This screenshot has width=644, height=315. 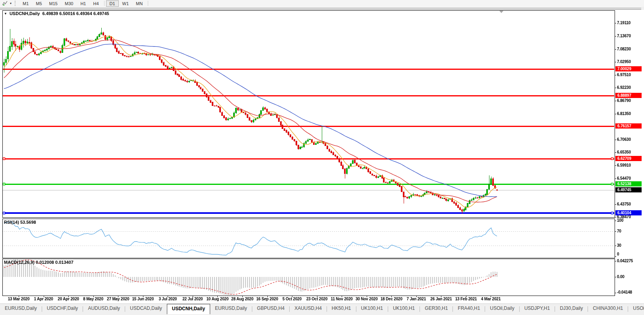 What do you see at coordinates (192, 299) in the screenshot?
I see `date-tick-label: 22 Jul 2020` at bounding box center [192, 299].